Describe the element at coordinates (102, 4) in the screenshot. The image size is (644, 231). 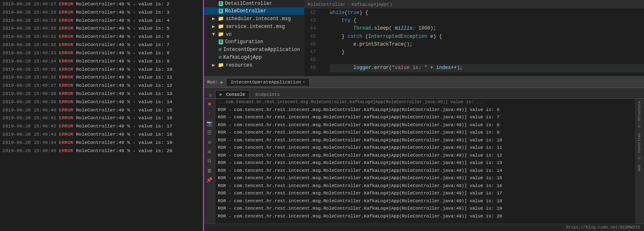
I see `log-entry: 2019-06-26 15:49:27 ERROR RoleController…` at that location.